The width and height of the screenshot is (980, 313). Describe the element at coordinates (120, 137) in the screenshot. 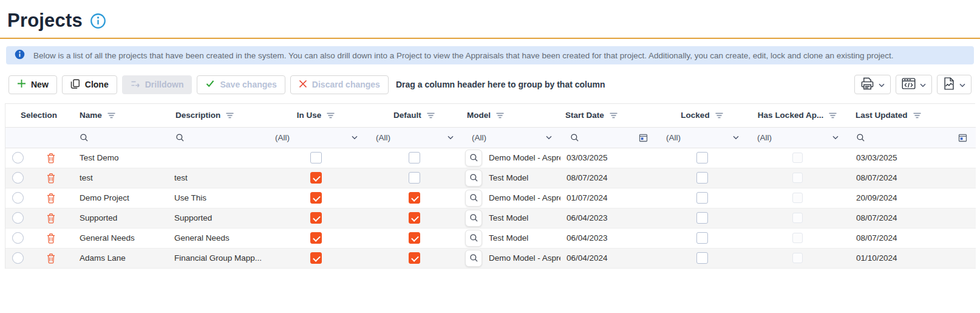

I see `name-filter-input` at that location.